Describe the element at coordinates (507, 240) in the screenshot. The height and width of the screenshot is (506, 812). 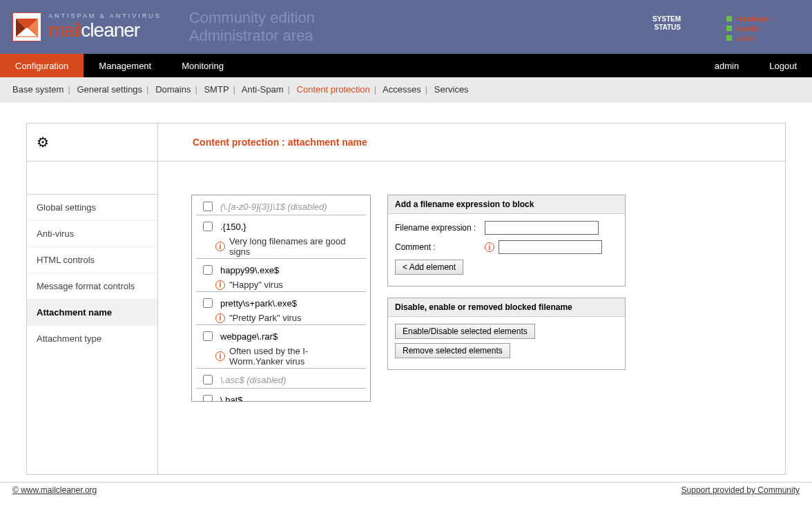
I see `add-expression-box: Add a filename expression to block Filen…` at that location.